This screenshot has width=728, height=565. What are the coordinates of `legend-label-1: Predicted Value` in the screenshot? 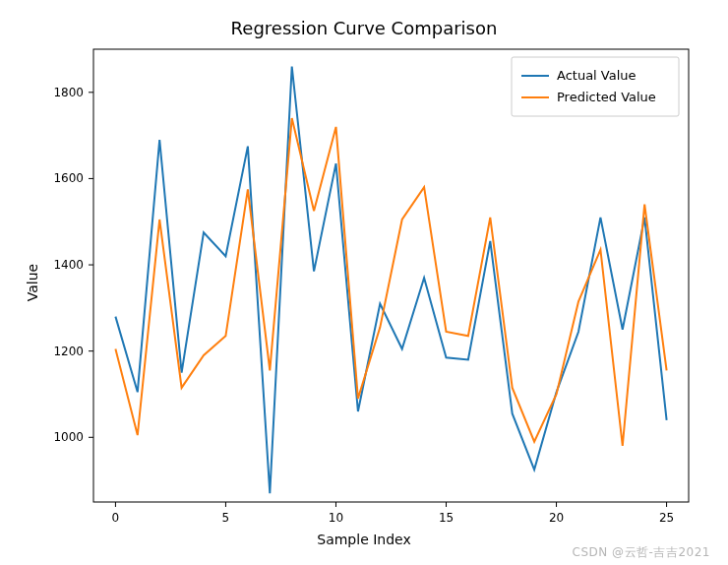 It's located at (606, 96).